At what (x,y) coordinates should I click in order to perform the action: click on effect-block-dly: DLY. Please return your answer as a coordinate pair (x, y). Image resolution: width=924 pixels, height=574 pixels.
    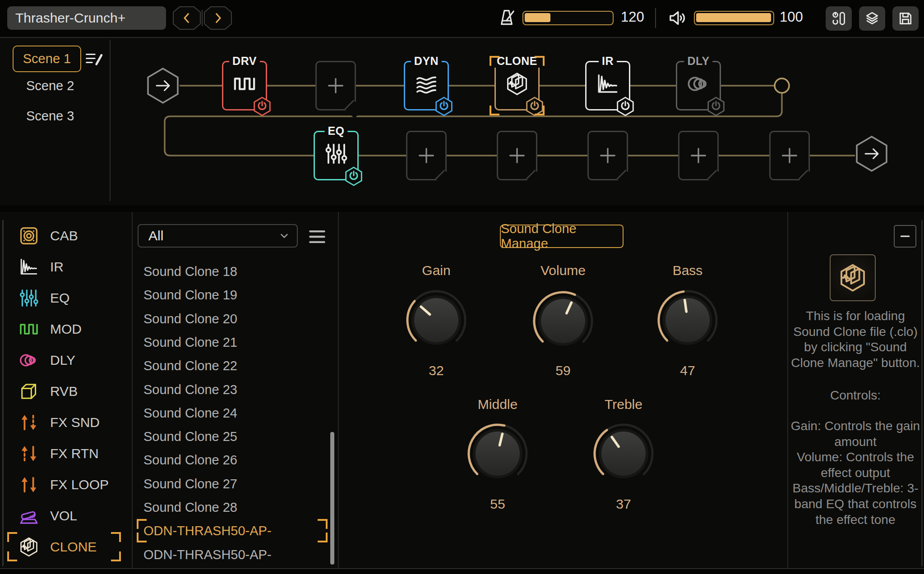
    Looking at the image, I should click on (698, 86).